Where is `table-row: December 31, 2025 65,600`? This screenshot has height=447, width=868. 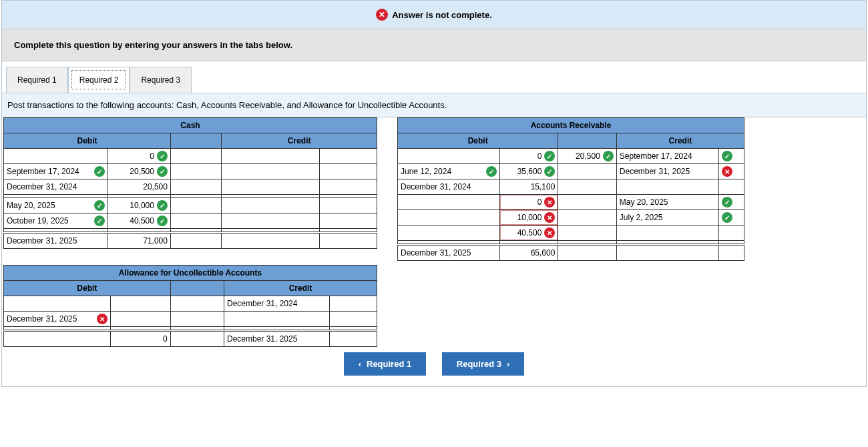 table-row: December 31, 2025 65,600 is located at coordinates (572, 253).